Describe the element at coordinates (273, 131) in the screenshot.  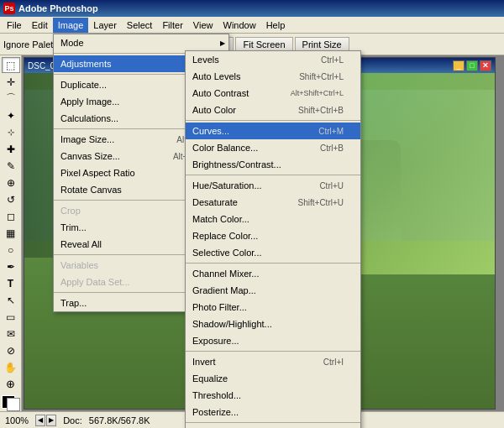
I see `submenu-curves: Curves...Ctrl+M` at that location.